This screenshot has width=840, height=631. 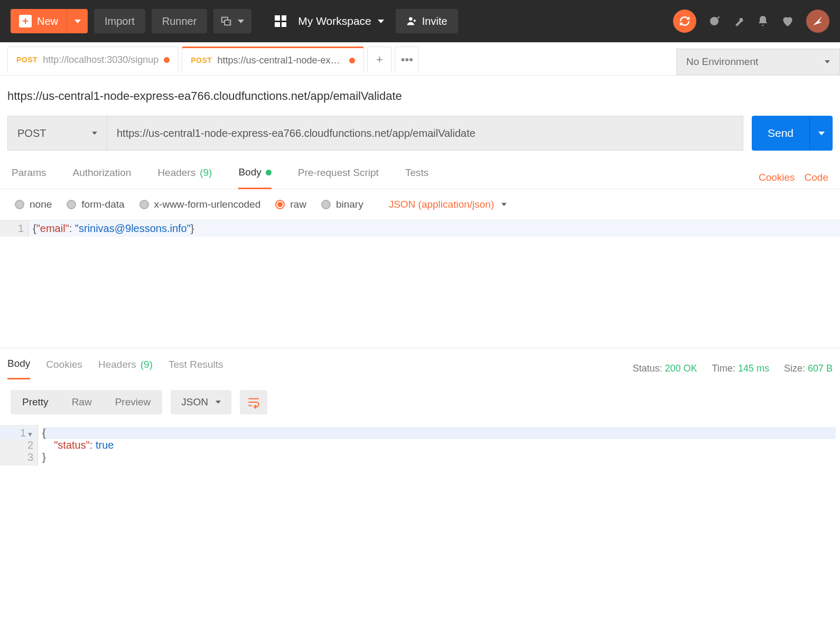 I want to click on body-binary: binary, so click(x=342, y=205).